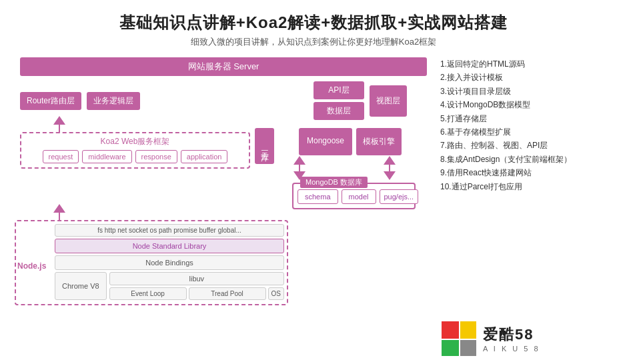 This screenshot has height=364, width=627. Describe the element at coordinates (59, 212) in the screenshot. I see `arrow-nodejs` at that location.